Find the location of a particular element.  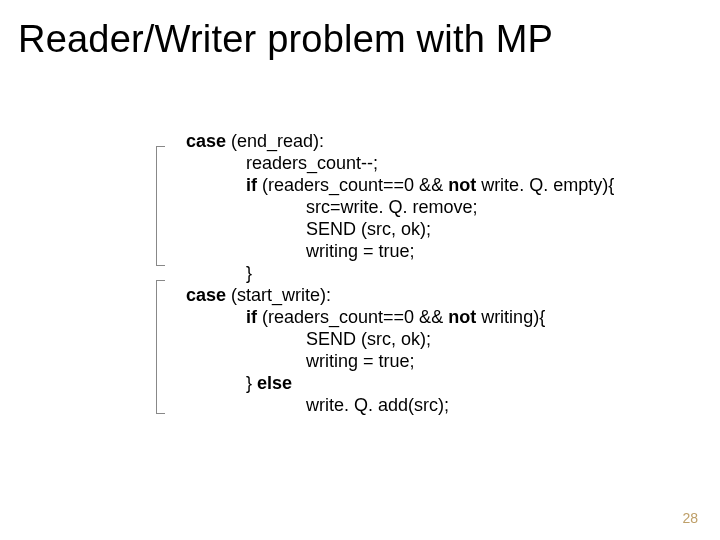

code-text: (start_write): is located at coordinates (278, 295).